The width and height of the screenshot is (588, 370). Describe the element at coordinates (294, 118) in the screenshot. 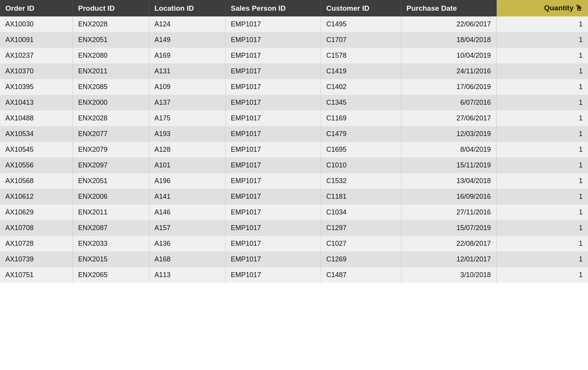

I see `table-row: AX10488ENX2028A175EMP1017C116927/06/2017…` at that location.